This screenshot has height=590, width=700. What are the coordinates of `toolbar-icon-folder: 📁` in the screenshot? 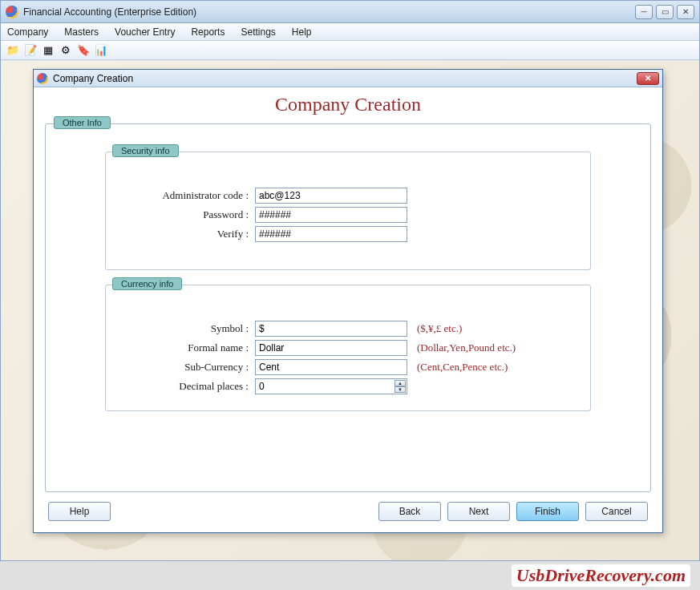 It's located at (13, 51).